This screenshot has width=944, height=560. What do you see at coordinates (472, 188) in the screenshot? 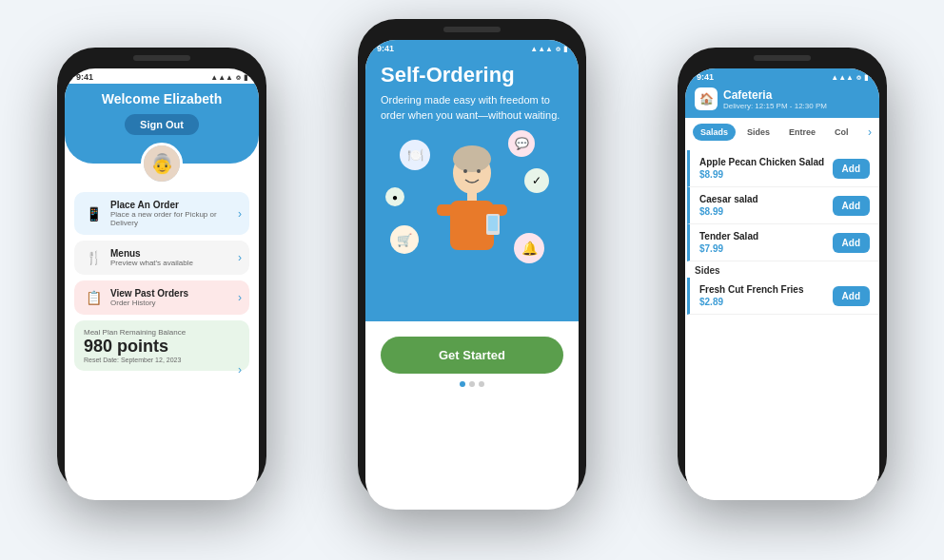
I see `center-header: Self-Ordering Ordering made easy with fr…` at bounding box center [472, 188].